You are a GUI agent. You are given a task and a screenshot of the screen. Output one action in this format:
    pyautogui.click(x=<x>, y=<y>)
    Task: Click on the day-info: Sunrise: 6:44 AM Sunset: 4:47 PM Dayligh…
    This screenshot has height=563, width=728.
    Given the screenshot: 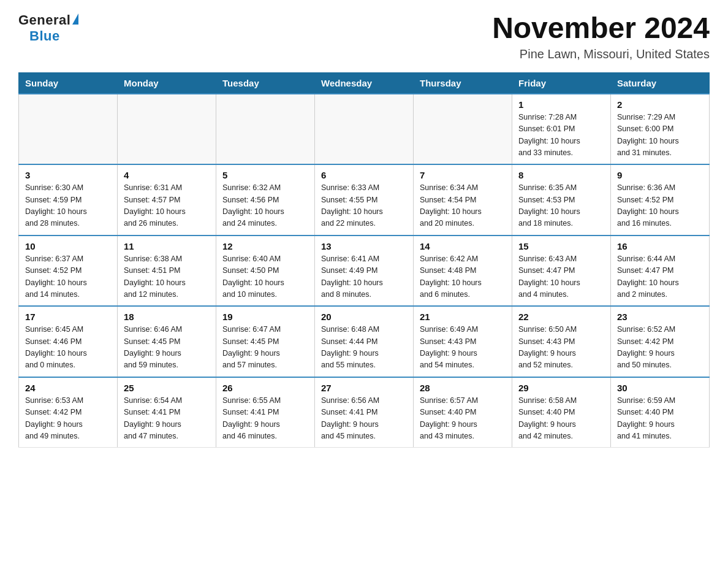 What is the action you would take?
    pyautogui.click(x=660, y=277)
    